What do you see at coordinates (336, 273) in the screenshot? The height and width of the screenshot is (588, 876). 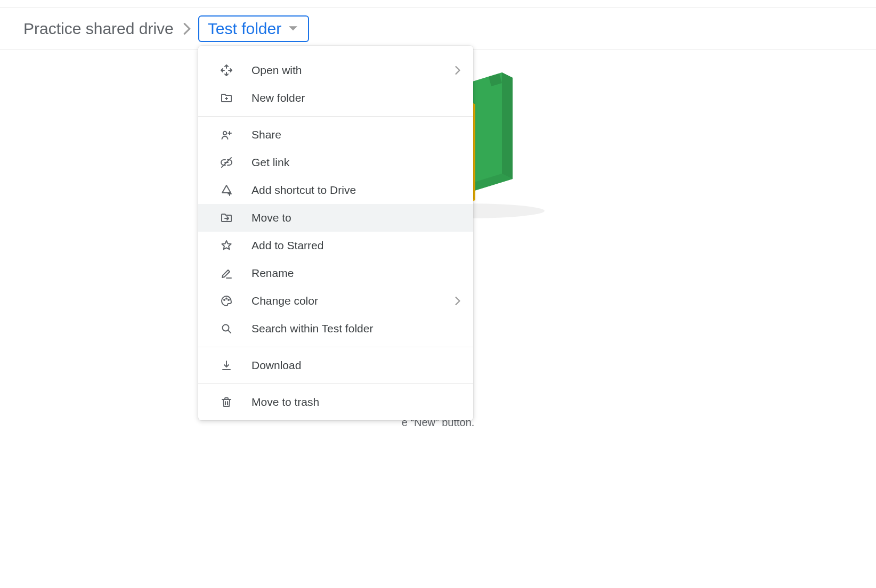 I see `menu-rename: Rename` at bounding box center [336, 273].